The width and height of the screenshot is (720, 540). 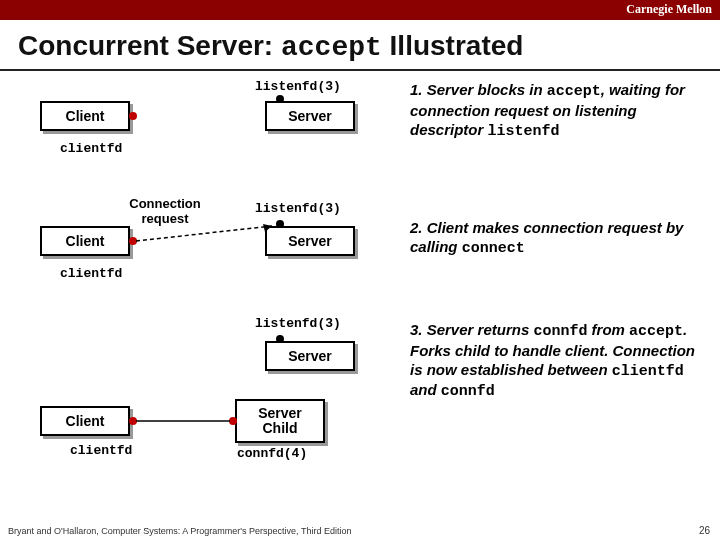 I want to click on c2a: 2. Client makes connection request by ca…, so click(x=546, y=237).